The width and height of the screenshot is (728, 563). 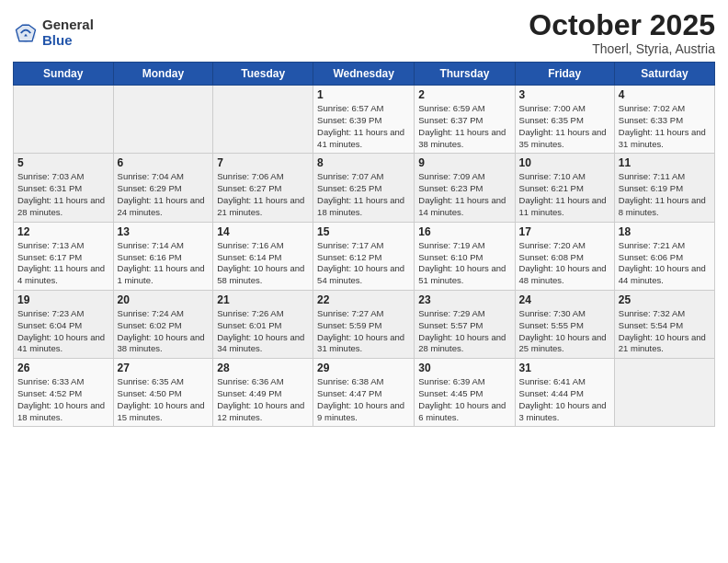 What do you see at coordinates (263, 331) in the screenshot?
I see `day-info: Sunrise: 7:26 AM Sunset: 6:01 PM Dayligh…` at bounding box center [263, 331].